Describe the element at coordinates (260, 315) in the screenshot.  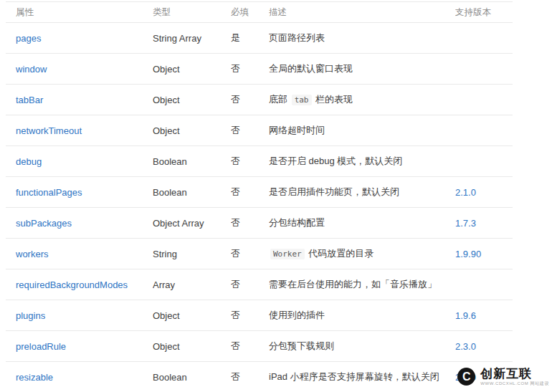
I see `table-row: pluginsObject否使用到的插件1.9.6` at that location.